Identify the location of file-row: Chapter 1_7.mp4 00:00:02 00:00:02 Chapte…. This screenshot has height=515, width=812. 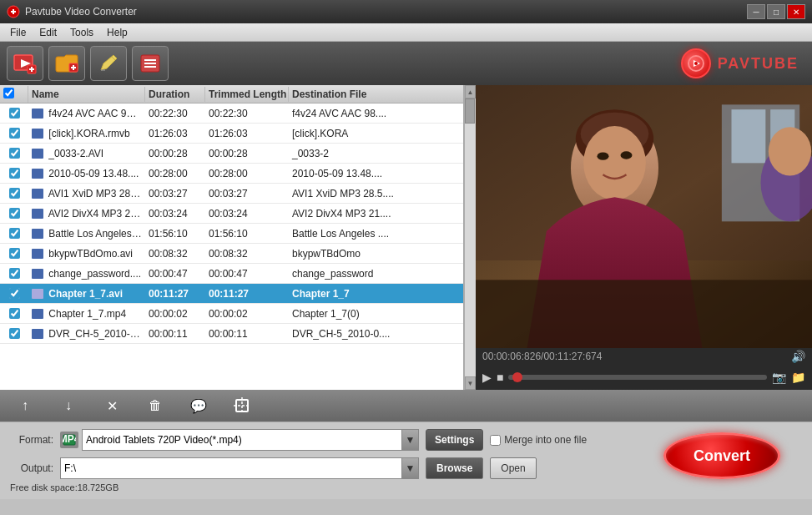
(232, 314).